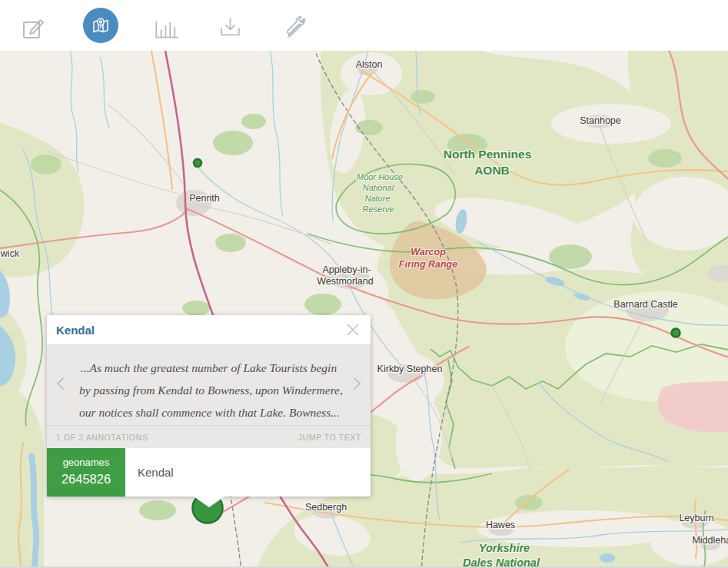 This screenshot has width=728, height=568. I want to click on map-label: North Pennines, so click(487, 154).